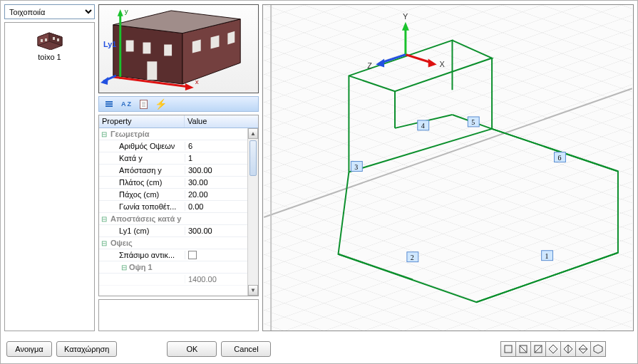 This screenshot has height=364, width=638. I want to click on prop-value: 1400.00, so click(216, 279).